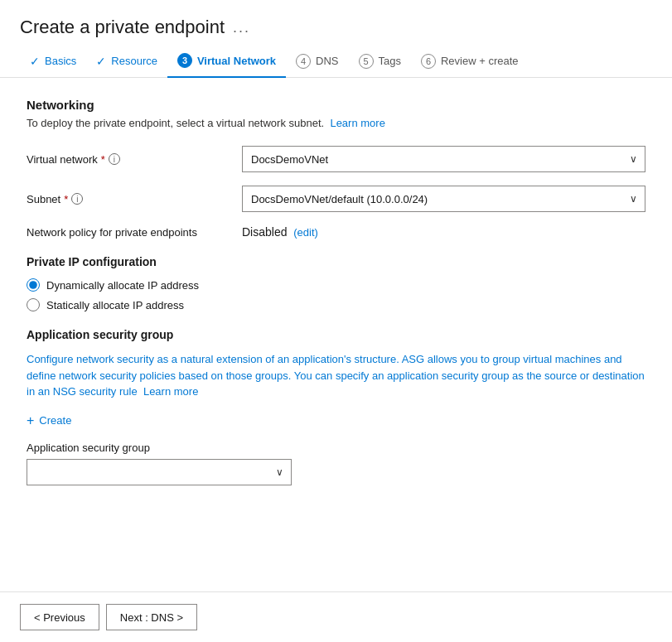 The height and width of the screenshot is (642, 672). What do you see at coordinates (444, 199) in the screenshot?
I see `subnet-control: DocsDemoVNet/default (10.0.0.0/24)` at bounding box center [444, 199].